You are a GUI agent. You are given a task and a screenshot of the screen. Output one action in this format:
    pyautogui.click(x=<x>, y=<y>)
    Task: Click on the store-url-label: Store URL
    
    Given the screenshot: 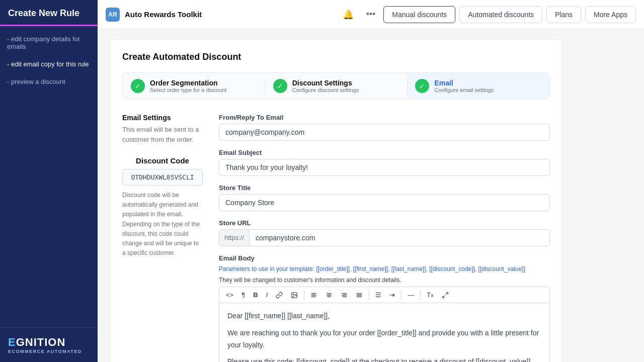 What is the action you would take?
    pyautogui.click(x=384, y=223)
    